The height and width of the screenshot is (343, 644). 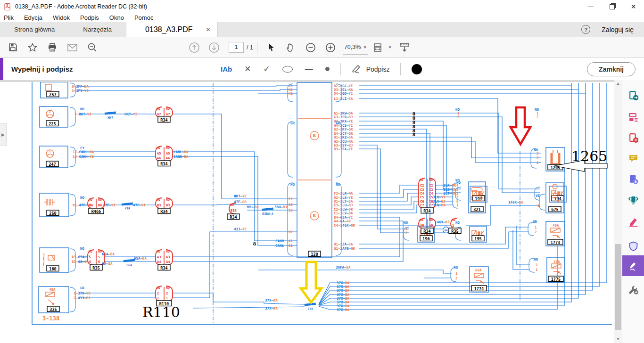 What do you see at coordinates (586, 29) in the screenshot?
I see `help-icon: ?` at bounding box center [586, 29].